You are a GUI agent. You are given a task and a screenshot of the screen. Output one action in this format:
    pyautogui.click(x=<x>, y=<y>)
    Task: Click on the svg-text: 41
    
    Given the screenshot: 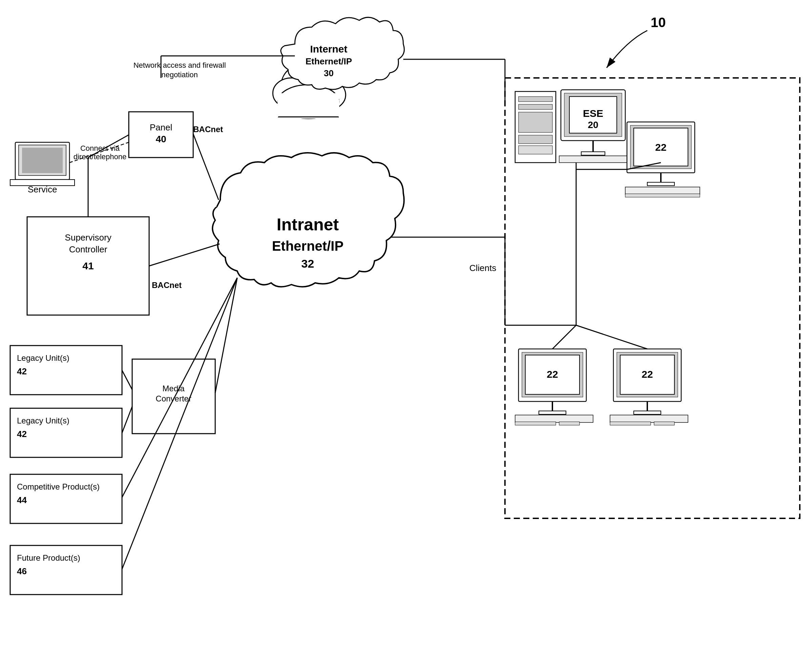 What is the action you would take?
    pyautogui.click(x=88, y=266)
    